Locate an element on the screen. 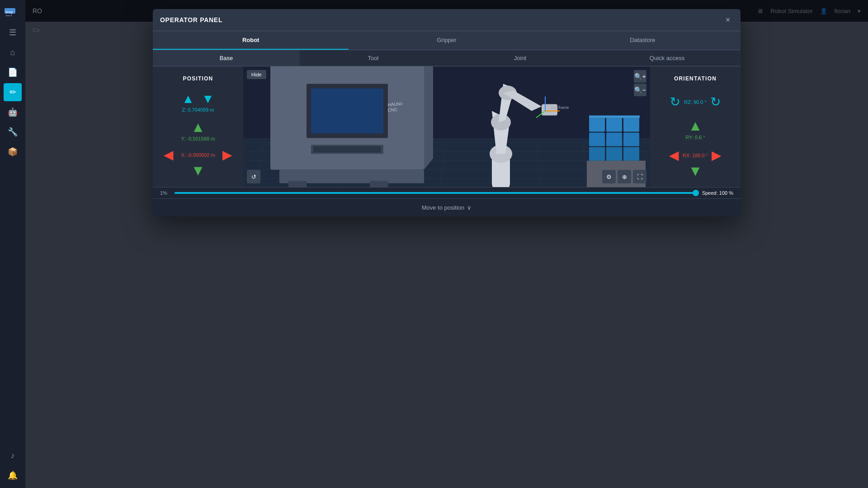 This screenshot has height=488, width=868. orientation-panel: ORIENTATION ↺ RZ: 90.0 ° ↻ ▲ RY: 0.6 ° is located at coordinates (695, 127).